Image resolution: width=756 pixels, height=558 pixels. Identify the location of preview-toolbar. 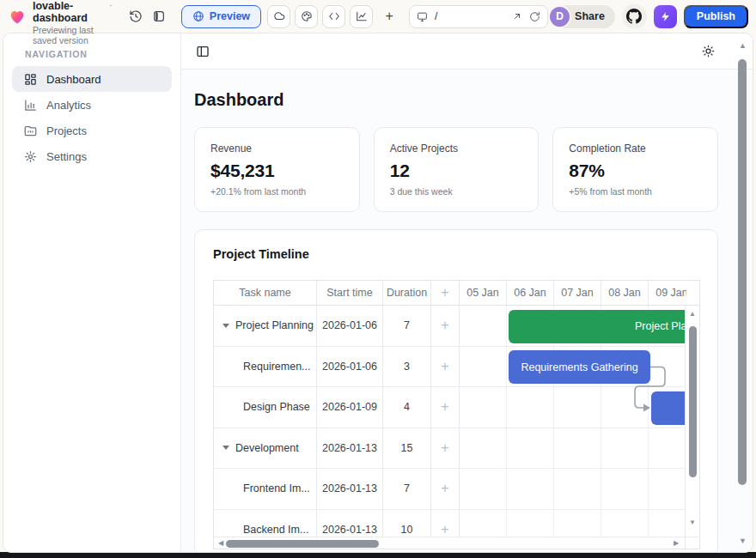
(467, 52).